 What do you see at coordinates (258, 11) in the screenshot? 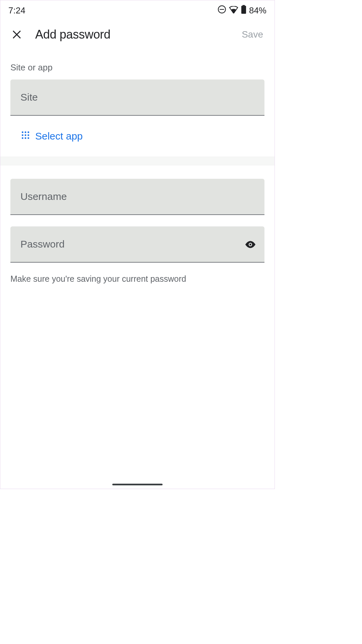
I see `battery-percentage: 84%` at bounding box center [258, 11].